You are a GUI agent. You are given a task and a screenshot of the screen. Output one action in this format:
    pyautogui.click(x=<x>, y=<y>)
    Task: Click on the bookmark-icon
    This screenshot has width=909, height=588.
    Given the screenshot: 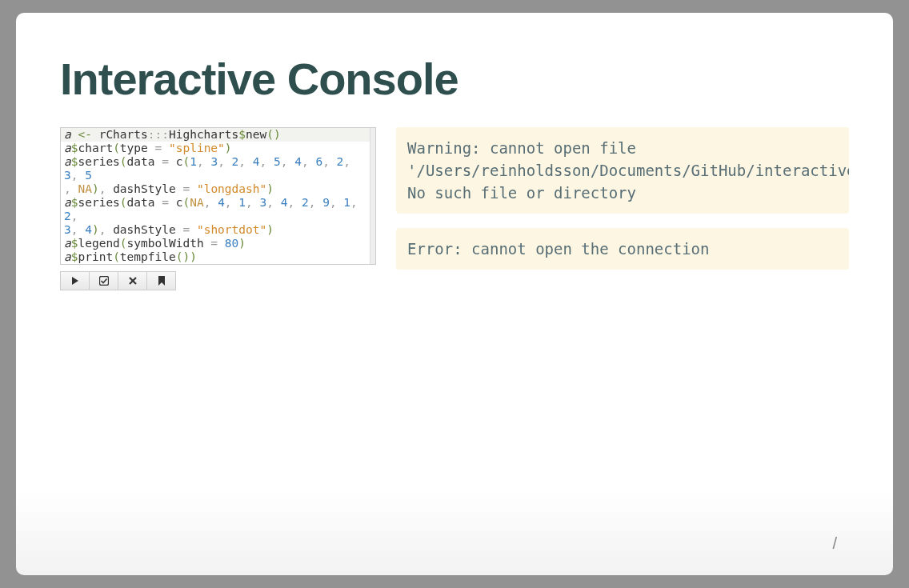 What is the action you would take?
    pyautogui.click(x=162, y=281)
    